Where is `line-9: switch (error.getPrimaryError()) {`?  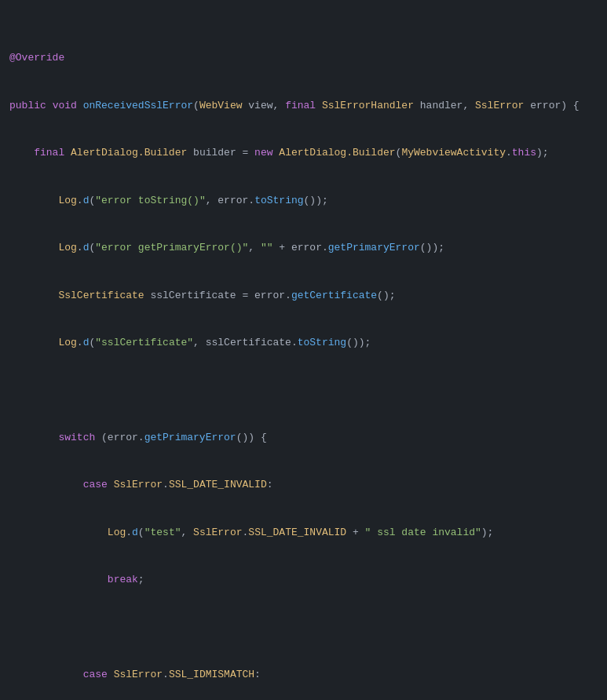 line-9: switch (error.getPrimaryError()) { is located at coordinates (303, 438).